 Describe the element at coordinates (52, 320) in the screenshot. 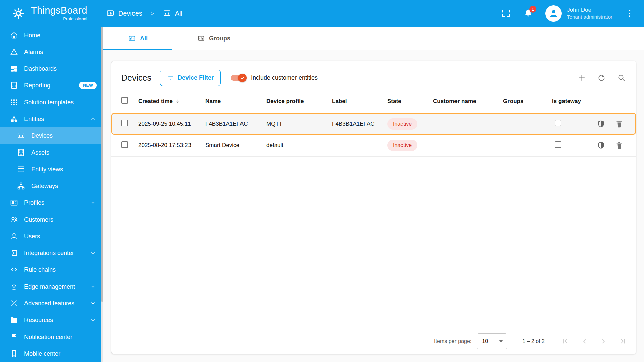

I see `sidebar-item-resources: Resources` at that location.